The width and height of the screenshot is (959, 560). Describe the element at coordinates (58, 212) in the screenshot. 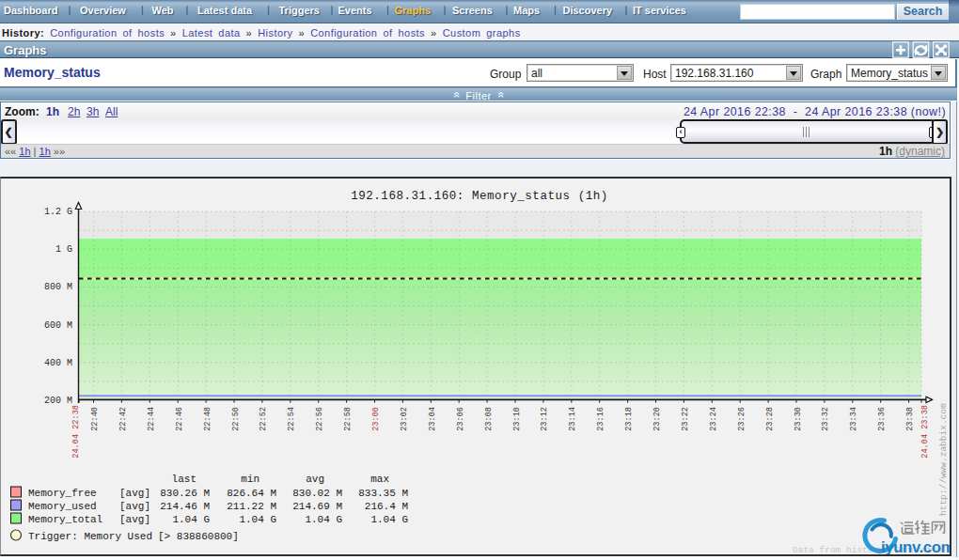

I see `svg-text: 1.2 G` at that location.